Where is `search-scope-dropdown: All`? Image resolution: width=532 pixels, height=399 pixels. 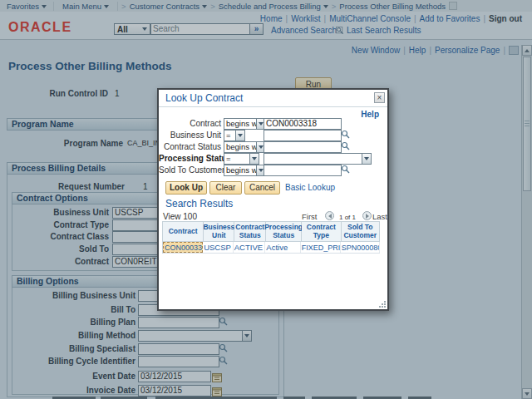 search-scope-dropdown: All is located at coordinates (132, 29).